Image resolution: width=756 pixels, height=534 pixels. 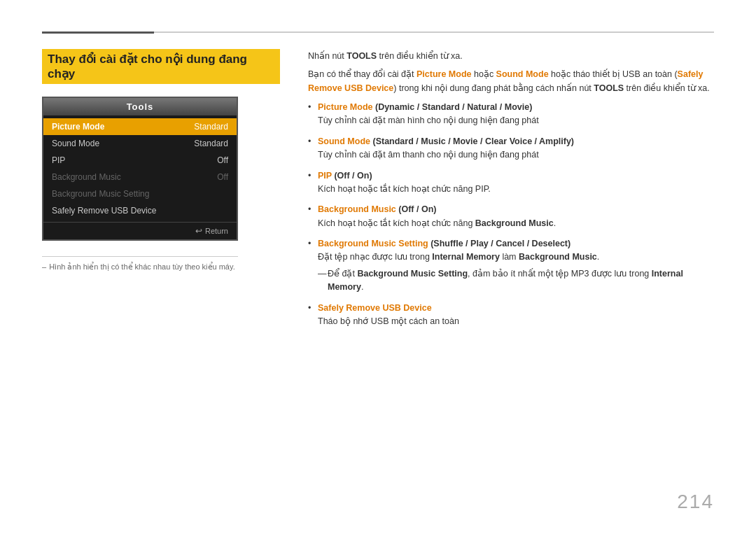 What do you see at coordinates (472, 141) in the screenshot?
I see `bullet-heading-rest: (Standard / Music / Movie / Clear Voice …` at bounding box center [472, 141].